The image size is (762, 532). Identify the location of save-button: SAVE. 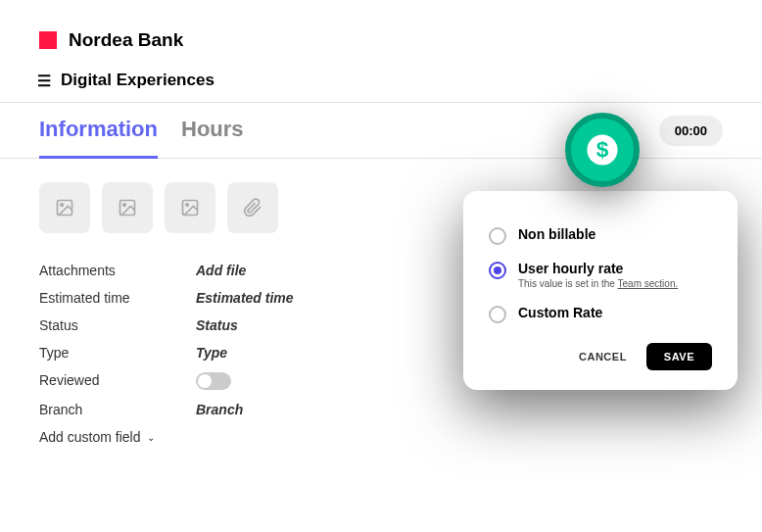
(680, 357).